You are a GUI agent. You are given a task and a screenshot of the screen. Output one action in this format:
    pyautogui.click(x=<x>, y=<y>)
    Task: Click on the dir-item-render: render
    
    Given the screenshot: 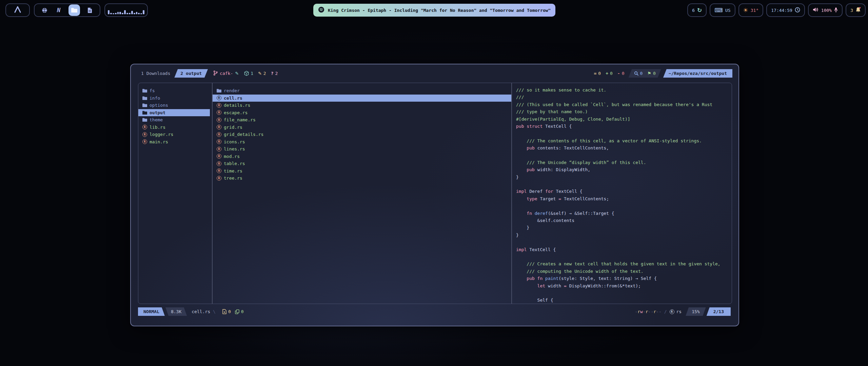 What is the action you would take?
    pyautogui.click(x=362, y=91)
    